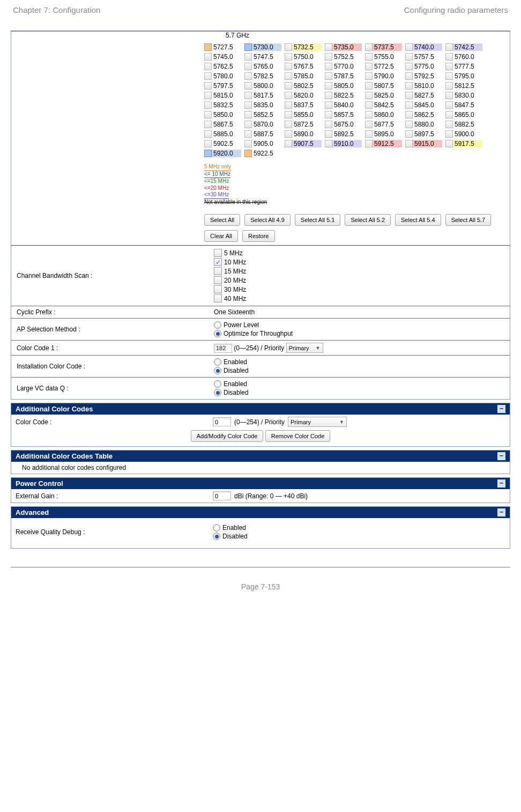 This screenshot has height=812, width=521. Describe the element at coordinates (303, 76) in the screenshot. I see `freq-option: 5785.0` at that location.